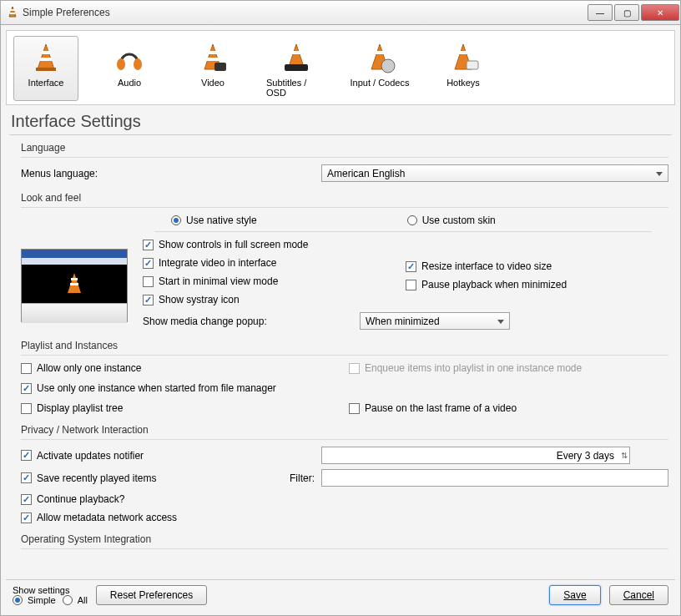  What do you see at coordinates (171, 456) in the screenshot?
I see `check-updates-notifier: Activate updates notifier` at bounding box center [171, 456].